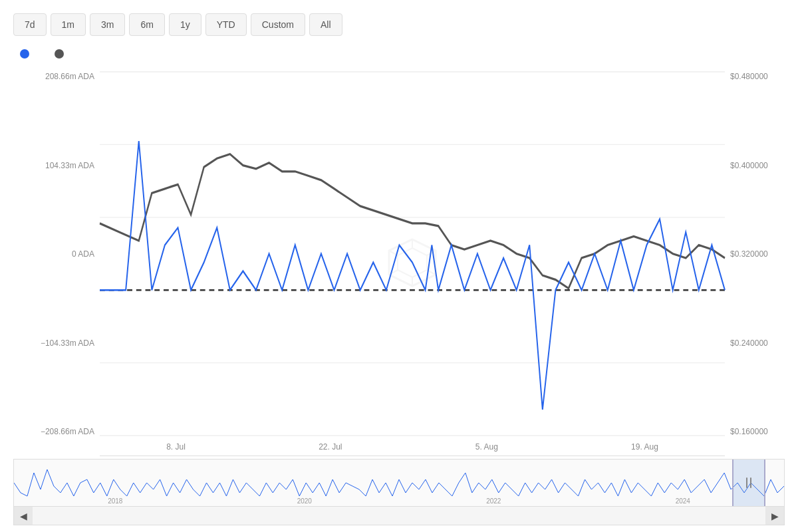 The image size is (798, 532). Describe the element at coordinates (399, 25) in the screenshot. I see `time-range-buttons: 7d1m3m6m1yYTDCustomAll` at that location.